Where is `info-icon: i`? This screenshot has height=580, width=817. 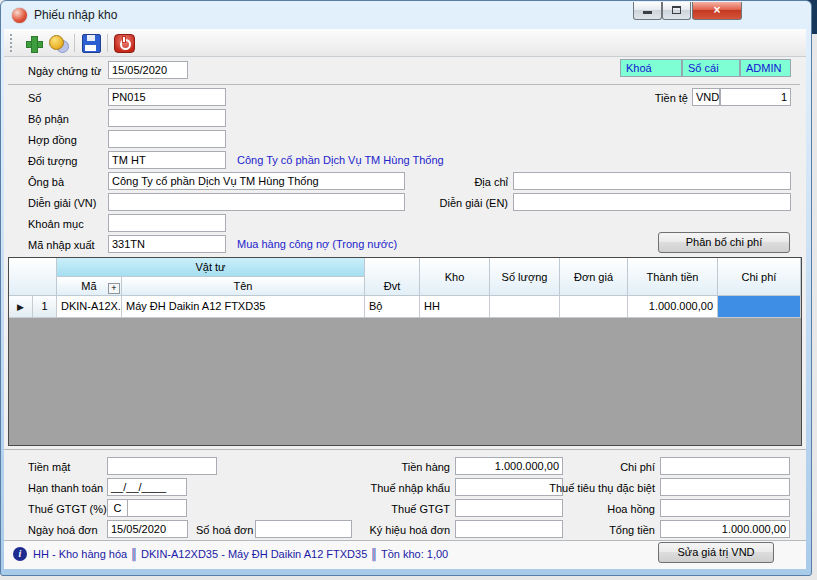
info-icon: i is located at coordinates (20, 554).